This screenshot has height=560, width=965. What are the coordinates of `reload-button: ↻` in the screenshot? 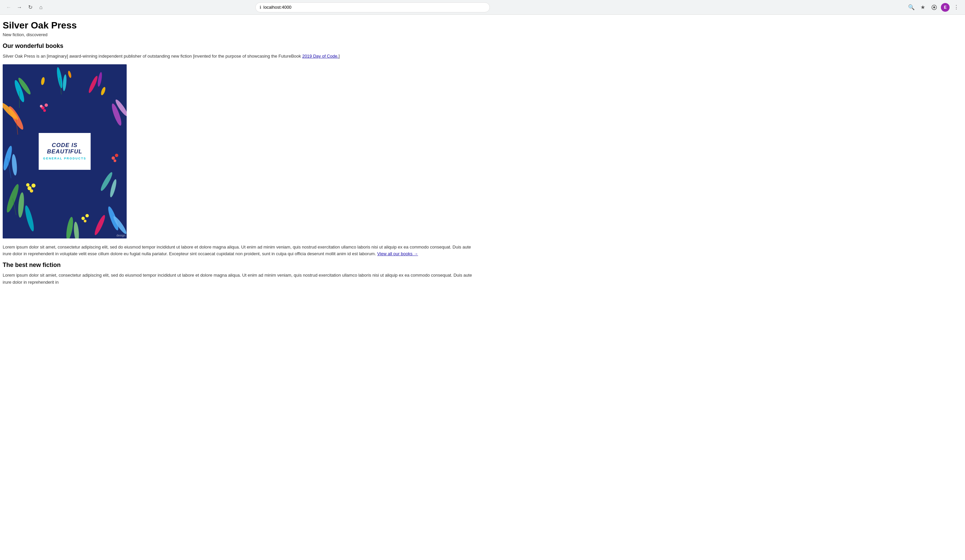 It's located at (30, 8).